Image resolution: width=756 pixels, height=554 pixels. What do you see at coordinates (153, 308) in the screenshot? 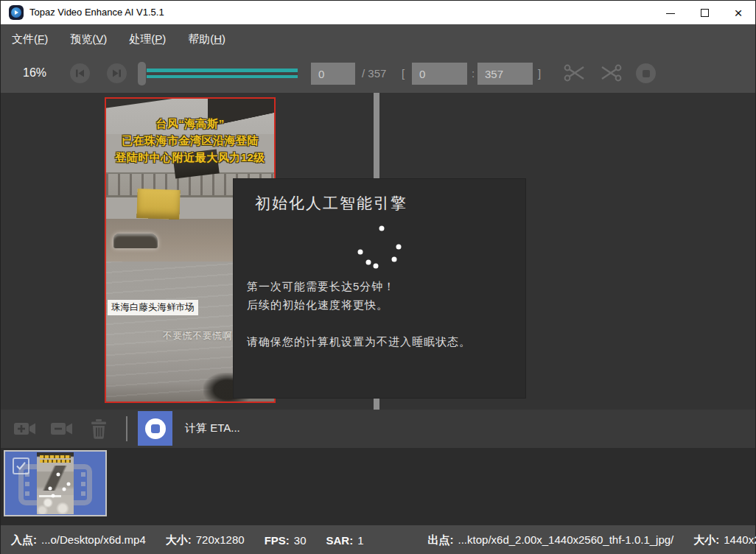
I see `location-caption: 珠海白藤头海鲜市场` at bounding box center [153, 308].